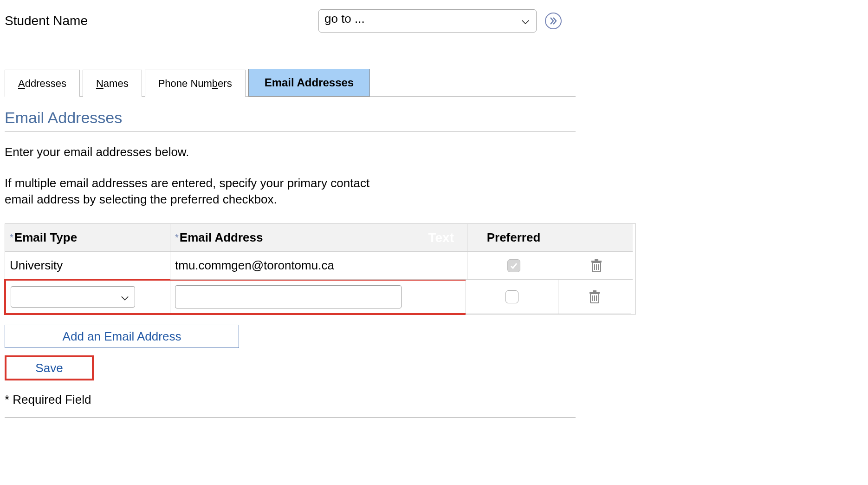  What do you see at coordinates (190, 191) in the screenshot?
I see `intro-text-2: If multiple email addresses are entered,…` at bounding box center [190, 191].